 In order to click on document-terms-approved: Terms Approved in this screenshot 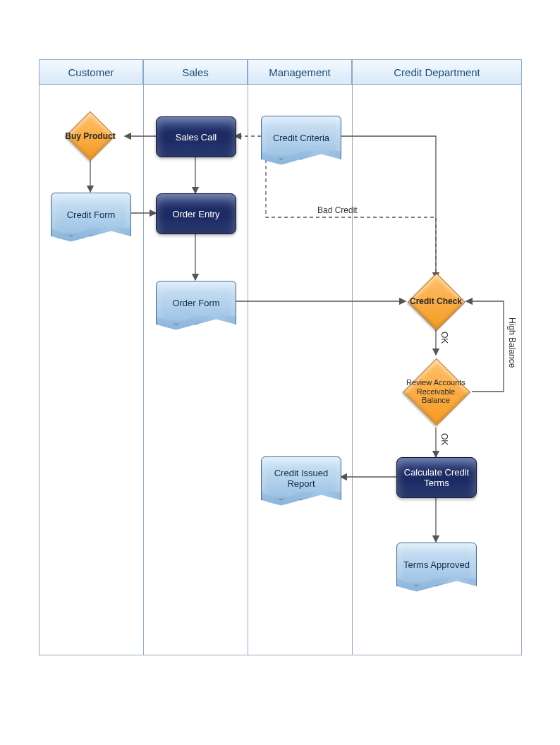, I will do `click(437, 564)`.